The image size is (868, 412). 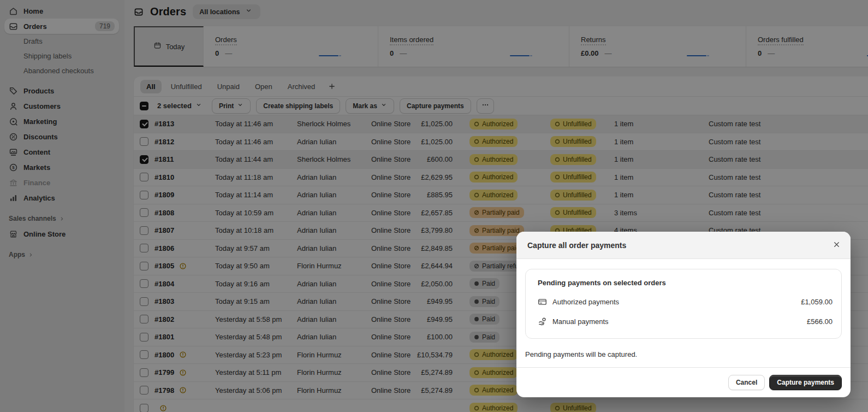 I want to click on modal-close-button, so click(x=836, y=245).